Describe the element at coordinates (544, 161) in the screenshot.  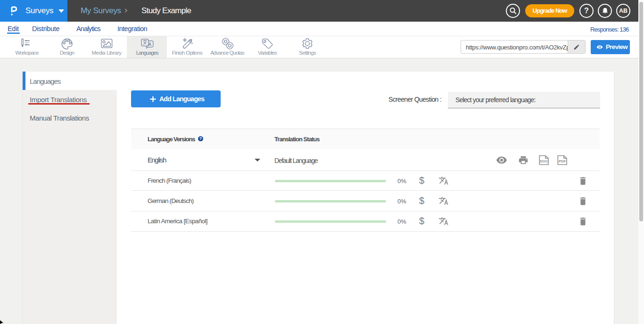
I see `svg-text: DOC` at that location.